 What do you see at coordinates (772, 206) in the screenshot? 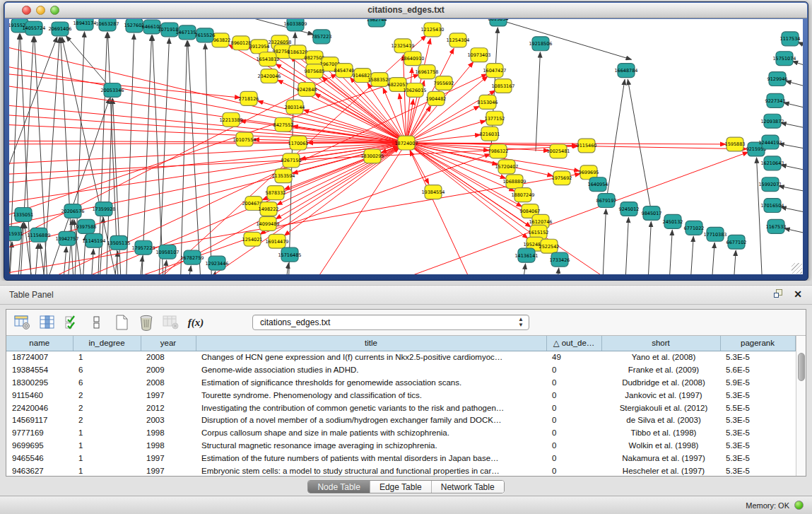
I see `graph-node: 17016504` at bounding box center [772, 206].